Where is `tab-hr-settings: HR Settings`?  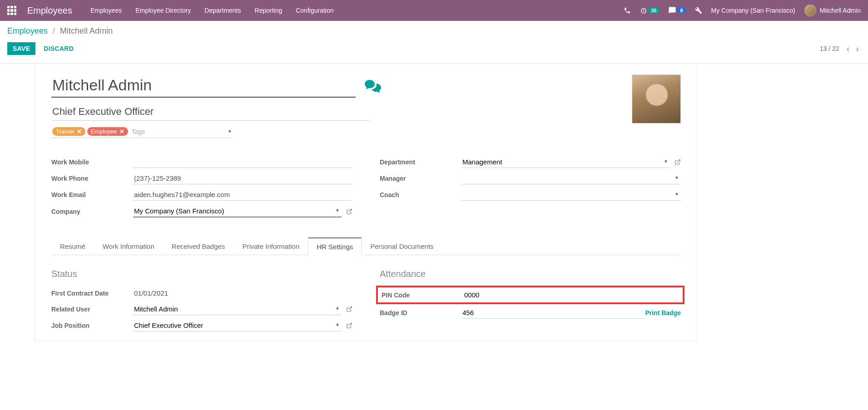
tab-hr-settings: HR Settings is located at coordinates (335, 246).